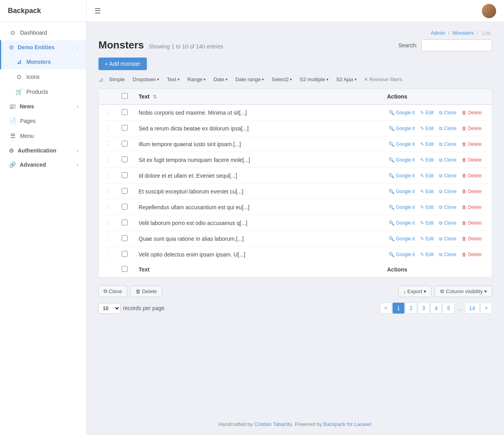 The height and width of the screenshot is (435, 504). I want to click on footer-framework-link: Backpack for Laravel, so click(347, 424).